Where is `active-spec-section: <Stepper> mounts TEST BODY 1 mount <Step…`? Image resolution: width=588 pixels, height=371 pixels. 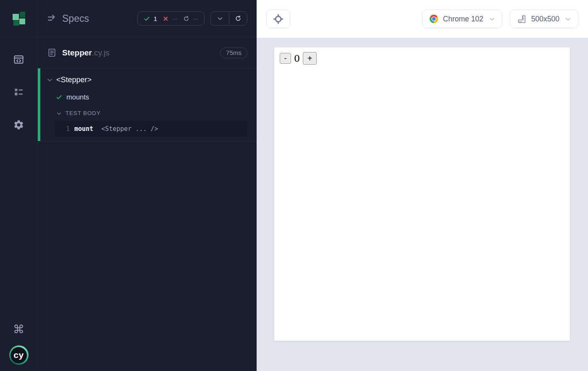 active-spec-section: <Stepper> mounts TEST BODY 1 mount <Step… is located at coordinates (147, 105).